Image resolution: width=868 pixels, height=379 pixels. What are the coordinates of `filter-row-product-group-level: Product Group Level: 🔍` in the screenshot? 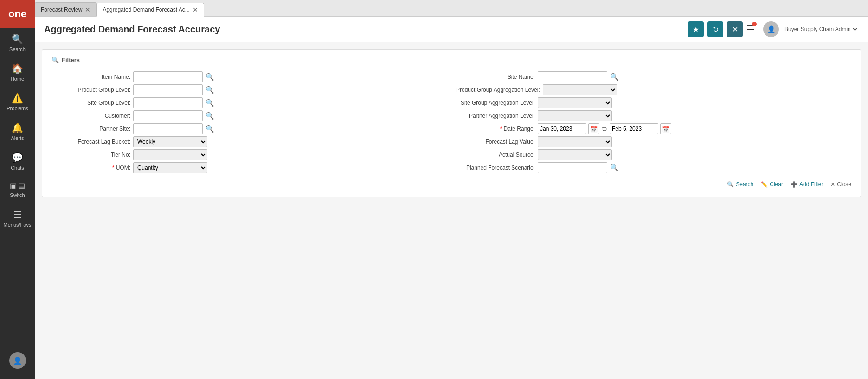 It's located at (249, 90).